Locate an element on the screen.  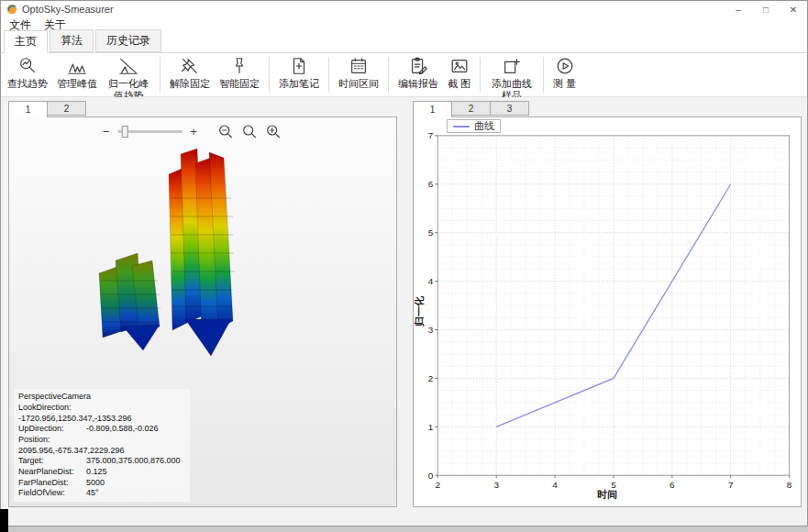
edit-report-icon is located at coordinates (418, 66).